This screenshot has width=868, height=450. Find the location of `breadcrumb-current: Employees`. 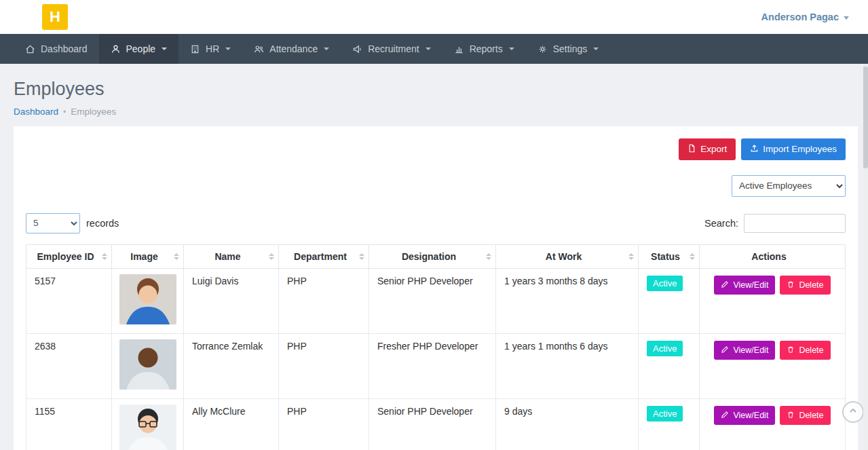

breadcrumb-current: Employees is located at coordinates (94, 111).